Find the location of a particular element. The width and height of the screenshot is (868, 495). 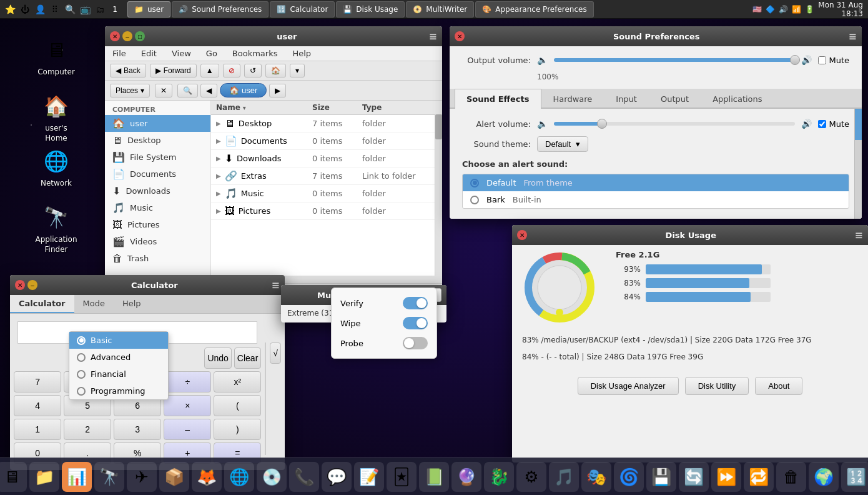

sidebar-item-filesystem: 💾 File System is located at coordinates (157, 158).